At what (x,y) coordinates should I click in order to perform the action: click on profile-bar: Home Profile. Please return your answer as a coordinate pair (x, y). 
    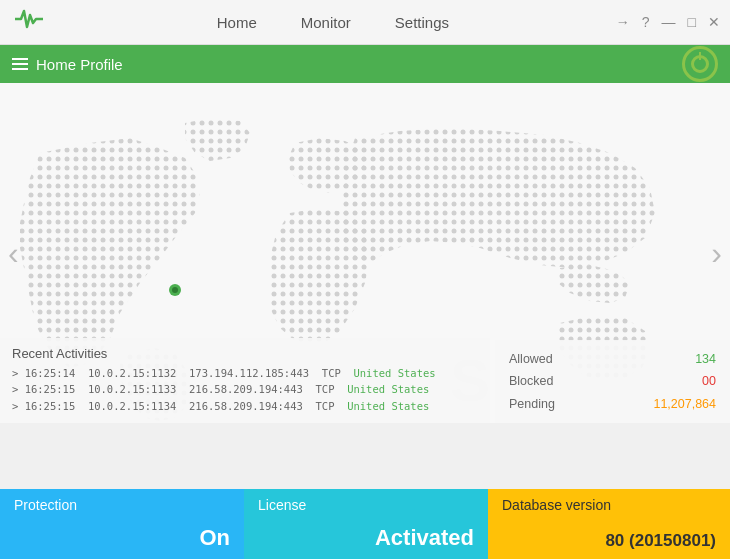
    Looking at the image, I should click on (365, 64).